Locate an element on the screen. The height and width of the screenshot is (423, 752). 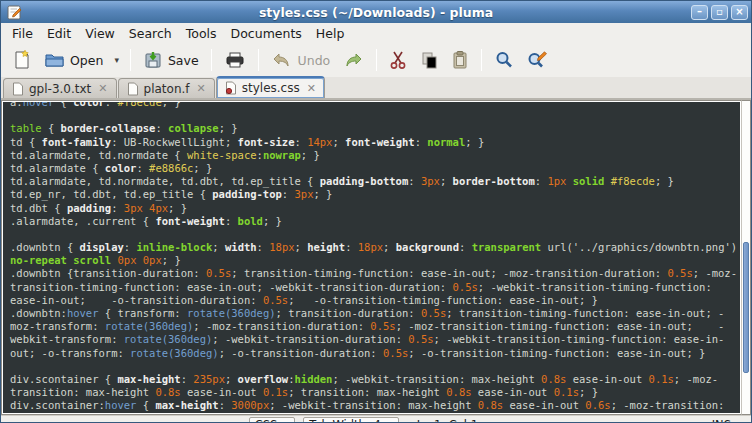
toolbar: Open ▾ Save Undo is located at coordinates (376, 60).